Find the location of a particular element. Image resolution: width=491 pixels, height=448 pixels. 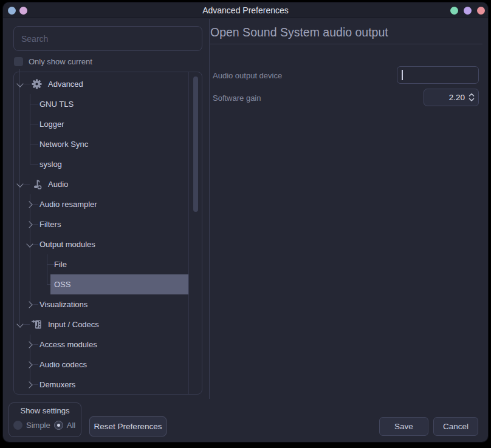

title-divider is located at coordinates (346, 44).